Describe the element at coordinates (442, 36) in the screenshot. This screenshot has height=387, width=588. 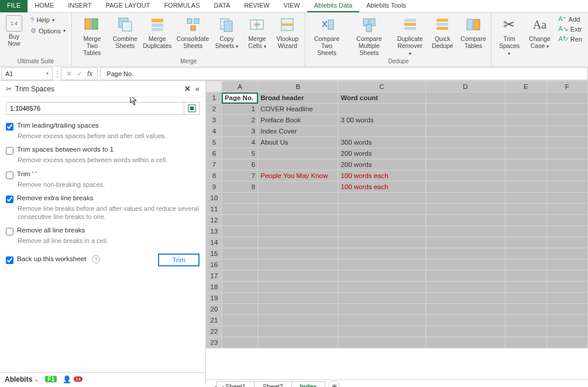
I see `quick-dedupe-button: Quick Dedupe` at that location.